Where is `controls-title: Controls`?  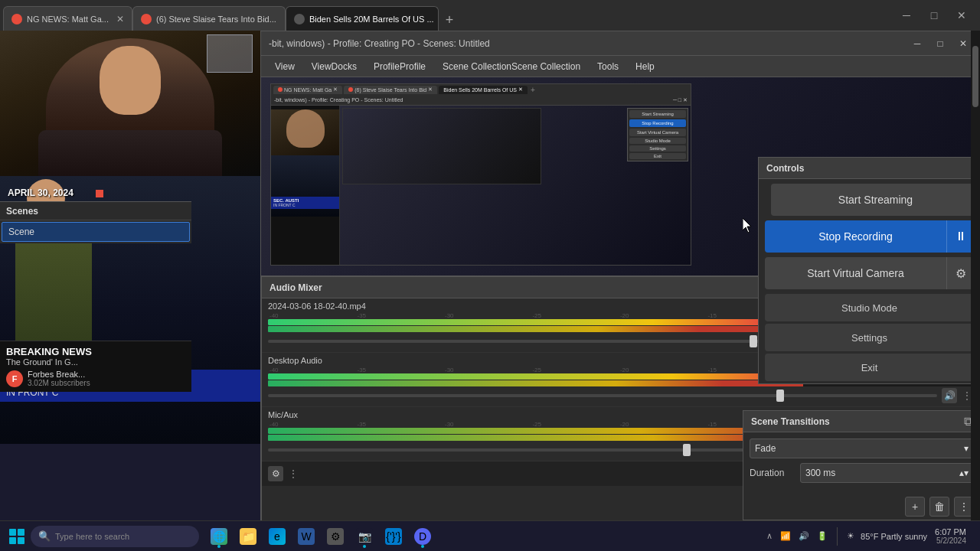
controls-title: Controls is located at coordinates (786, 168).